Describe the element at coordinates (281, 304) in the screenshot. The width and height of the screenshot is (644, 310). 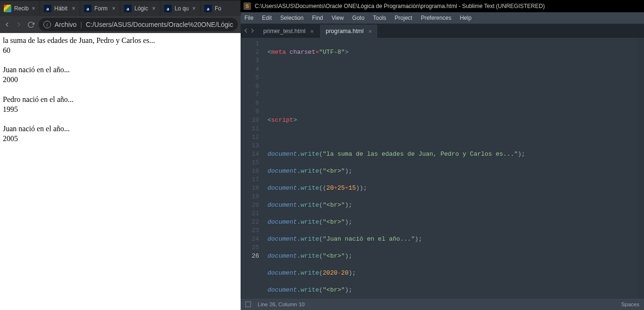
I see `status-position: Line 26, Column 10` at that location.